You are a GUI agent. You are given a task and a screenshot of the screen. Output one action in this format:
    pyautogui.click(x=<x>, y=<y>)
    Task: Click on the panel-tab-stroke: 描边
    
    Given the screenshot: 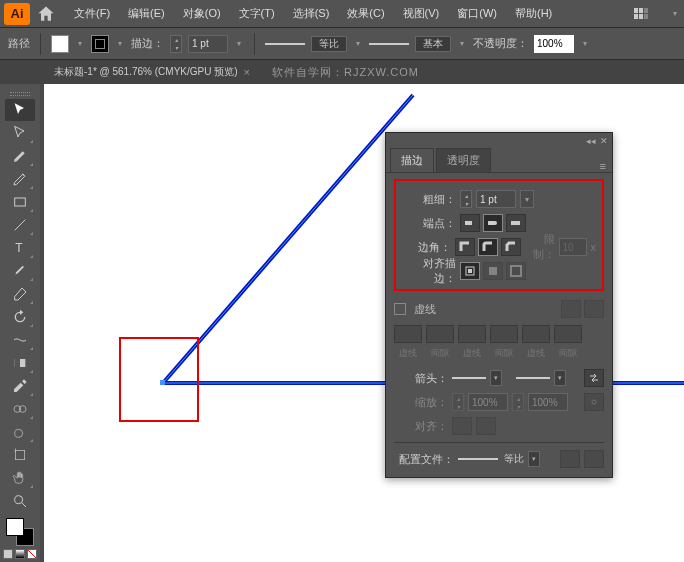 What is the action you would take?
    pyautogui.click(x=412, y=160)
    